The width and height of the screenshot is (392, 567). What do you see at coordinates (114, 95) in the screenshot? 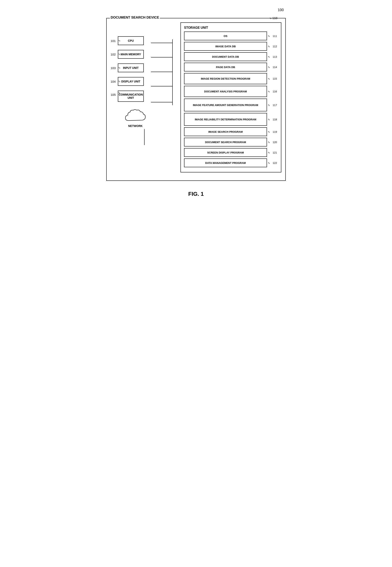
I see `ref-105: 105` at bounding box center [114, 95].